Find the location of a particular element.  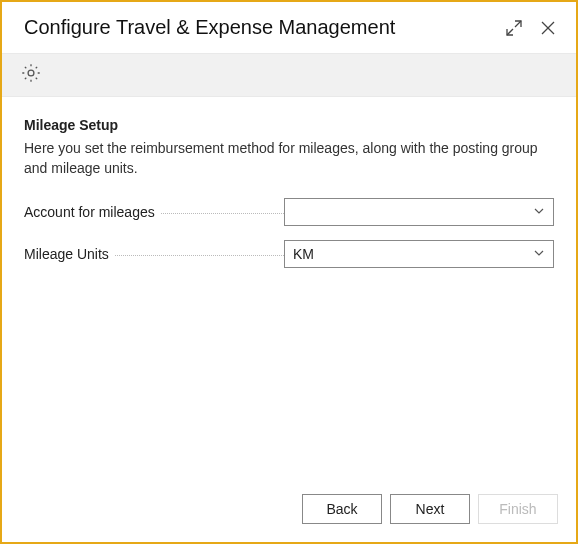

expand-icon is located at coordinates (514, 28).